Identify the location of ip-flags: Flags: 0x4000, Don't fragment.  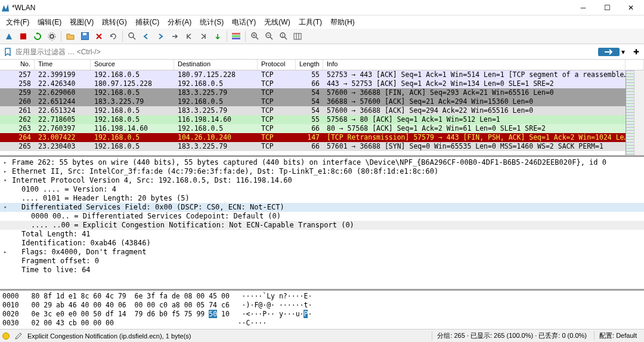
(322, 252).